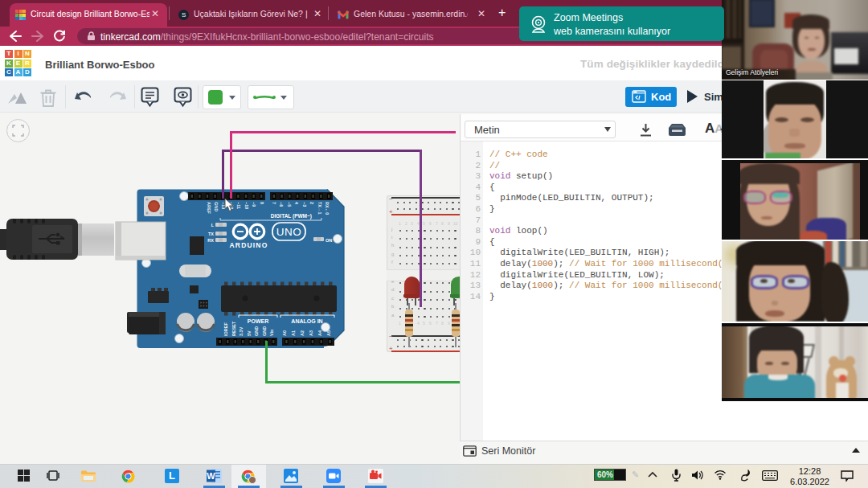  What do you see at coordinates (254, 204) in the screenshot?
I see `svg-text: ~9` at bounding box center [254, 204].